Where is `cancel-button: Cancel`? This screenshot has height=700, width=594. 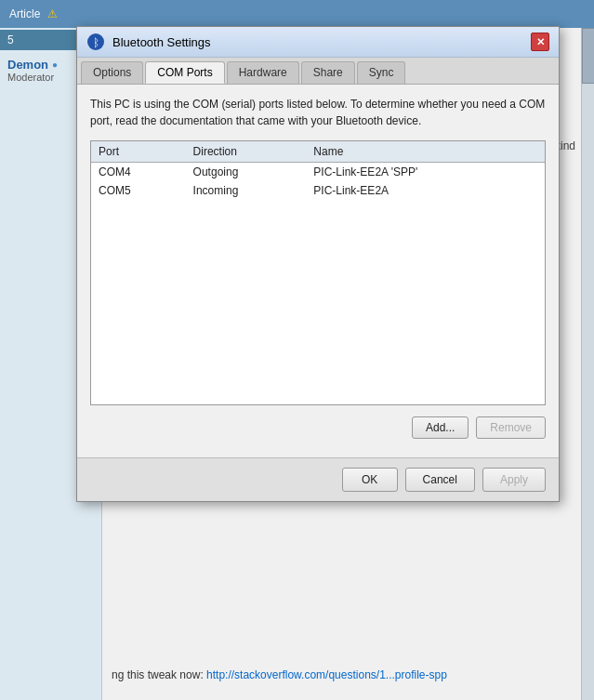
cancel-button: Cancel is located at coordinates (441, 480).